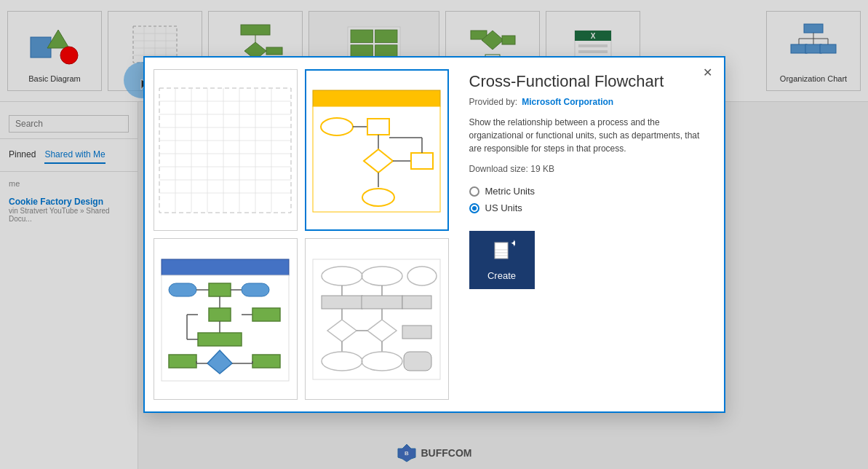 This screenshot has width=868, height=469. Describe the element at coordinates (589, 135) in the screenshot. I see `modal-description: Show the relationship between a process …` at that location.